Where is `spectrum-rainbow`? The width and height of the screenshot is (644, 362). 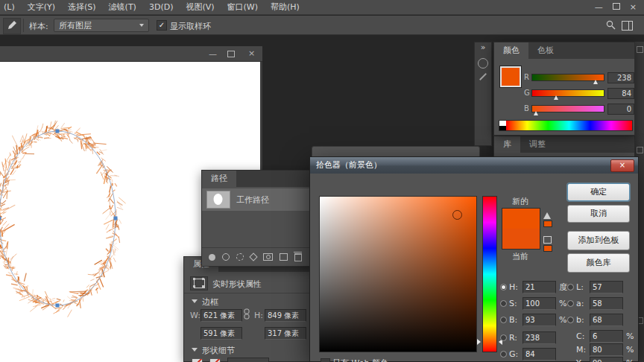 spectrum-rainbow is located at coordinates (569, 125).